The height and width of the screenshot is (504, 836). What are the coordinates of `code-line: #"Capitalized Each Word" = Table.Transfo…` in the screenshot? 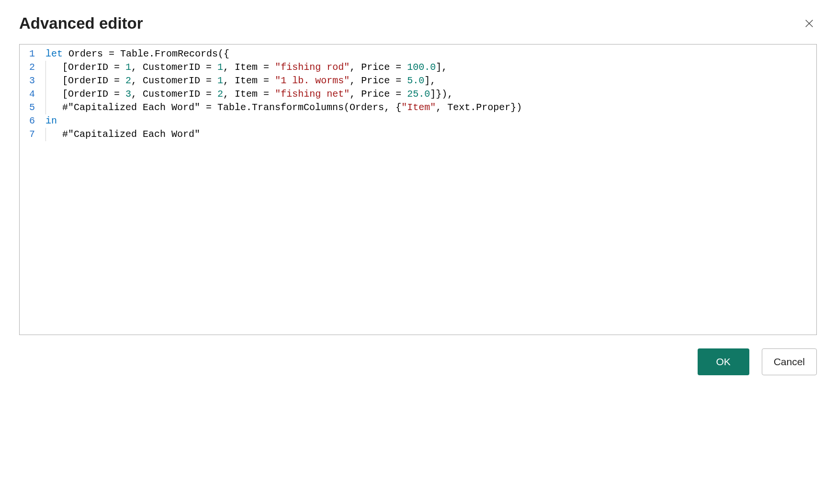 It's located at (431, 108).